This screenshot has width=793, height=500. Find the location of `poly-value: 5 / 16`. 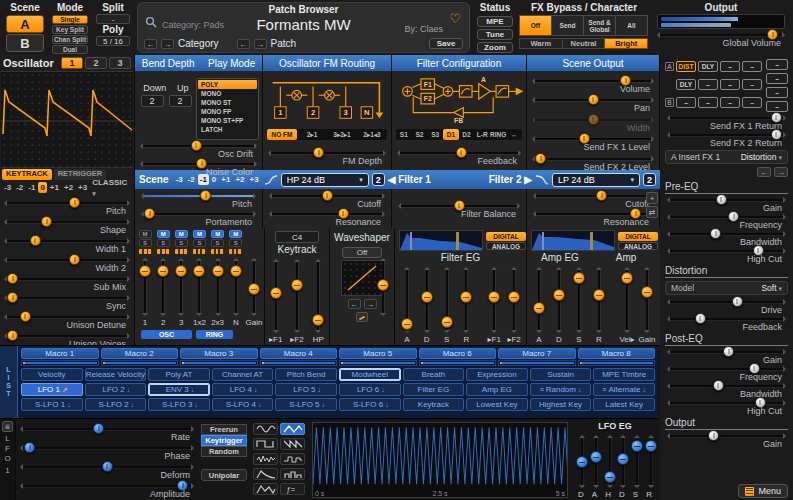

poly-value: 5 / 16 is located at coordinates (113, 41).